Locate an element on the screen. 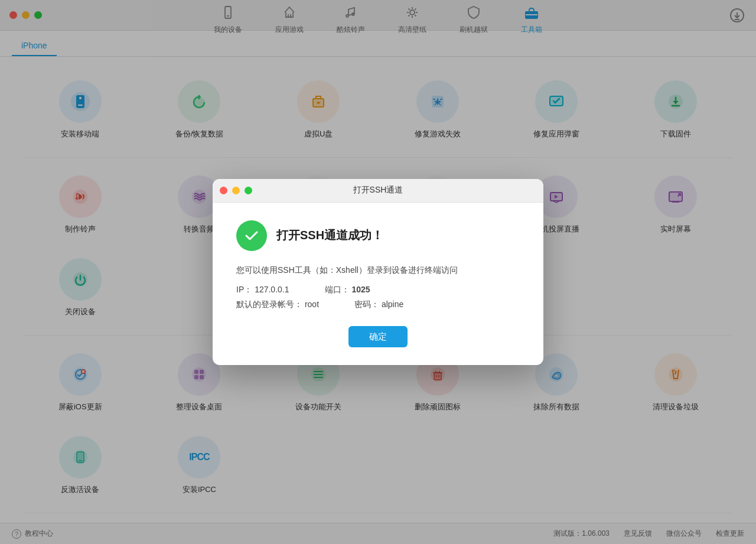 The width and height of the screenshot is (756, 544). modal-ip-row: IP： 127.0.0.1 端口： 1025 is located at coordinates (378, 289).